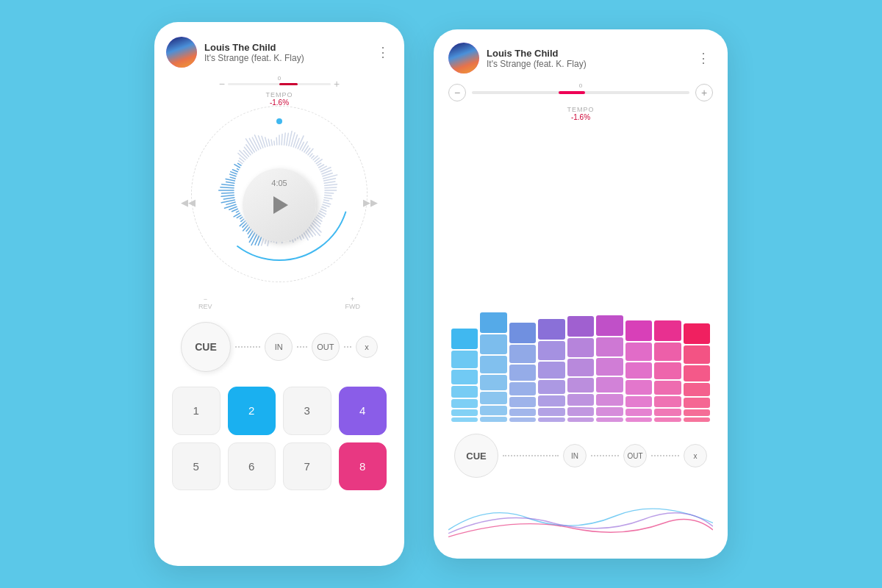  Describe the element at coordinates (704, 93) in the screenshot. I see `tempo-plus-right: +` at that location.